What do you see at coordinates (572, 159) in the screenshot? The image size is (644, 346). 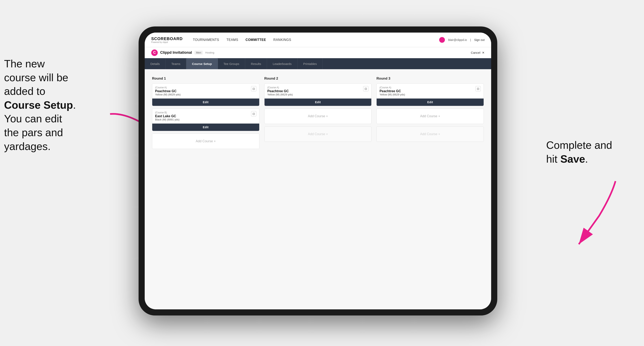 I see `annotation-bold-save: Save` at bounding box center [572, 159].